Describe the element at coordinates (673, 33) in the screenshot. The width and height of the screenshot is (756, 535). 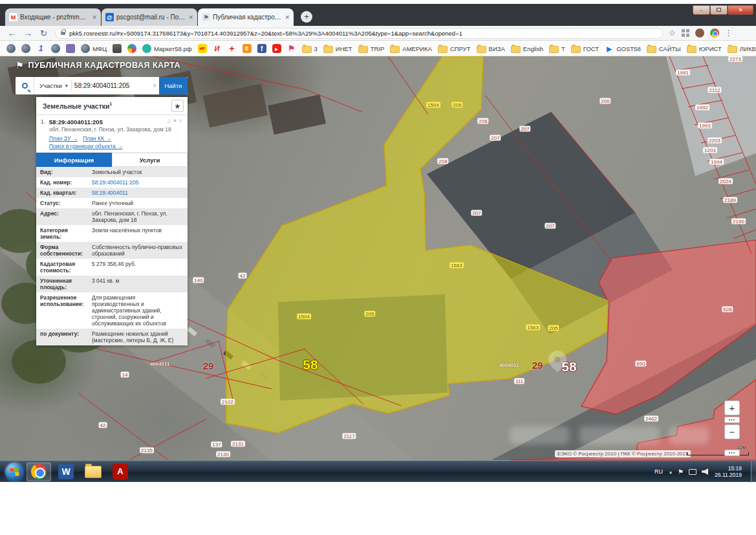
I see `bookmark-star-icon: ☆` at that location.